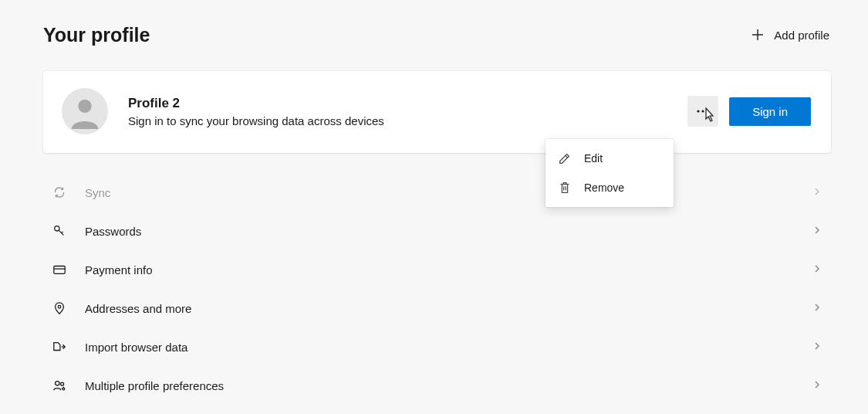 This screenshot has width=868, height=414. Describe the element at coordinates (703, 111) in the screenshot. I see `more-options-button` at that location.